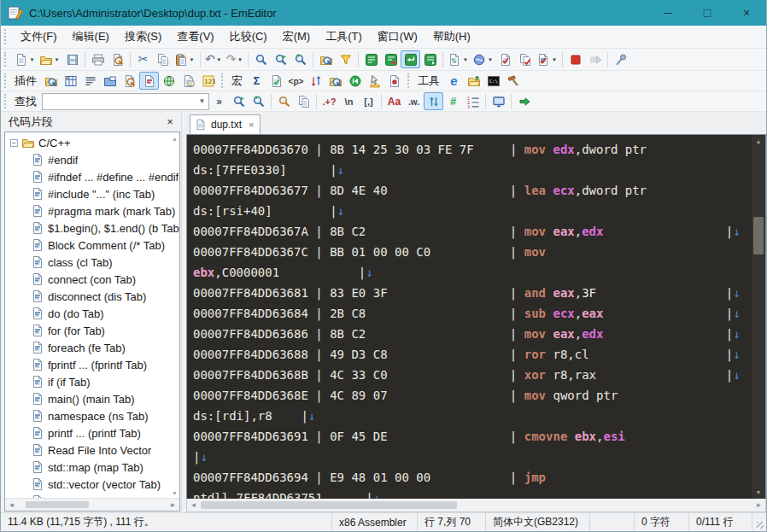 The height and width of the screenshot is (532, 767). Describe the element at coordinates (91, 37) in the screenshot. I see `menu-edit: 编辑(E)` at that location.